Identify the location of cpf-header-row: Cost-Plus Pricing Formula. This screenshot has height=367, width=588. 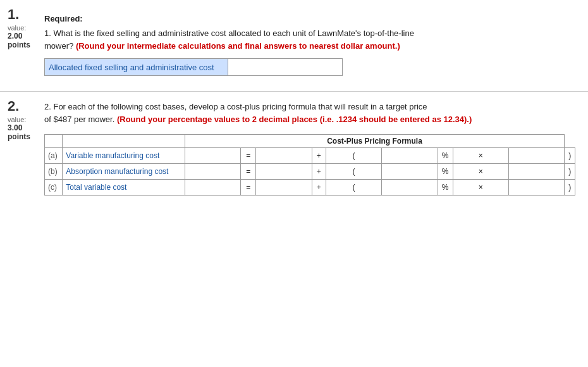
(310, 142).